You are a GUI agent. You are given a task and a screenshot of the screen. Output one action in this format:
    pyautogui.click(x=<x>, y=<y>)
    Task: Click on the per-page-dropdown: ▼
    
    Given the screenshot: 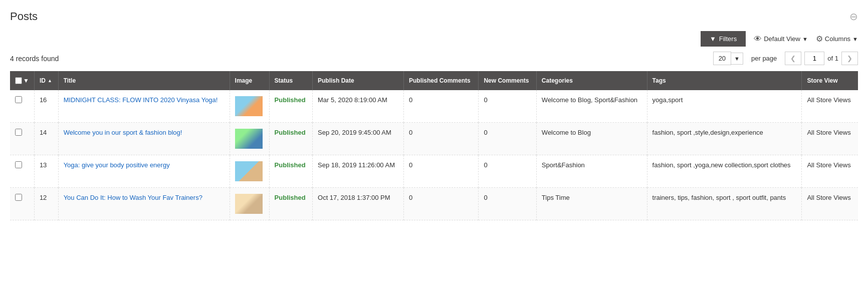 What is the action you would take?
    pyautogui.click(x=737, y=59)
    